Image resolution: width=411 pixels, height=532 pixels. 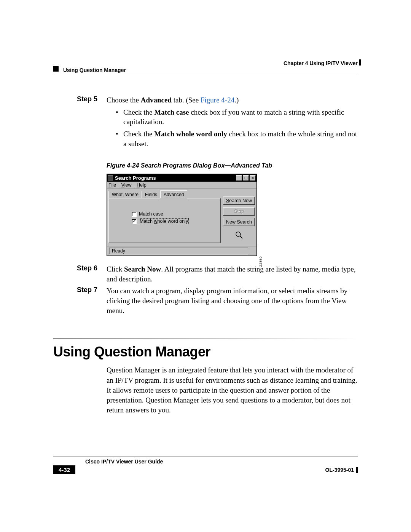 What do you see at coordinates (80, 301) in the screenshot?
I see `step-7-label: Step 7` at bounding box center [80, 301].